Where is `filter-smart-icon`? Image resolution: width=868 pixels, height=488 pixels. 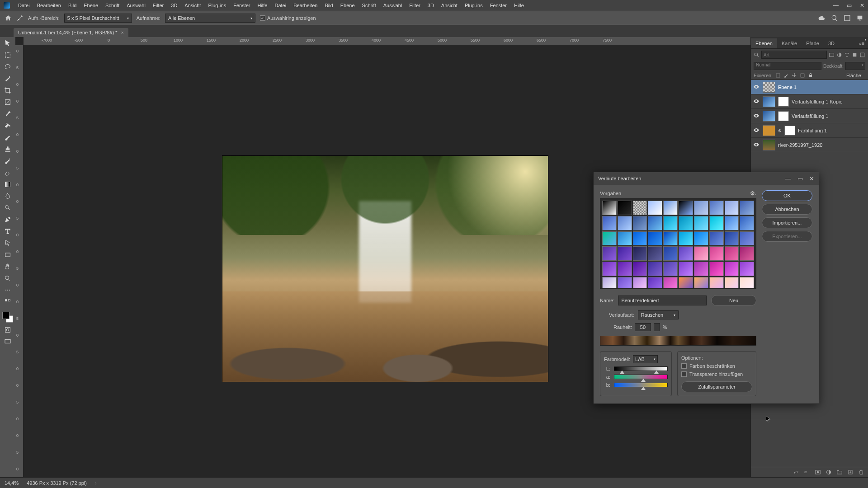
filter-smart-icon is located at coordinates (863, 55).